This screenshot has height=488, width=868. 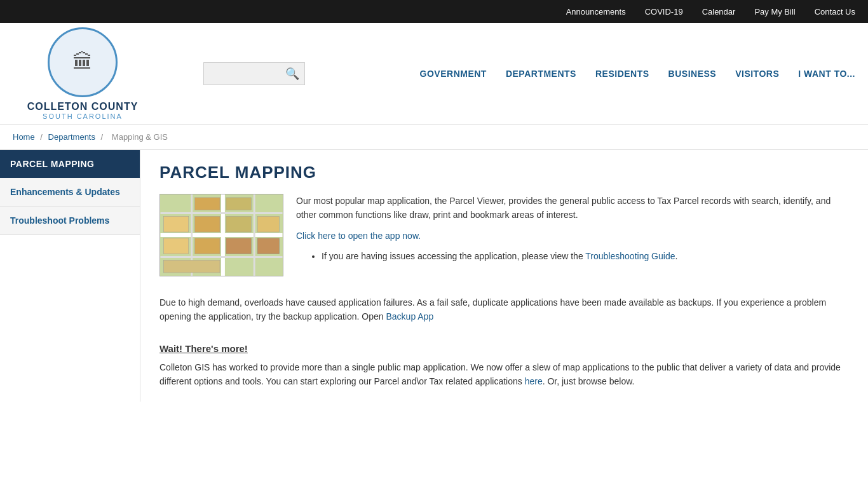 What do you see at coordinates (541, 74) in the screenshot?
I see `nav-departments: DEPARTMENTS` at bounding box center [541, 74].